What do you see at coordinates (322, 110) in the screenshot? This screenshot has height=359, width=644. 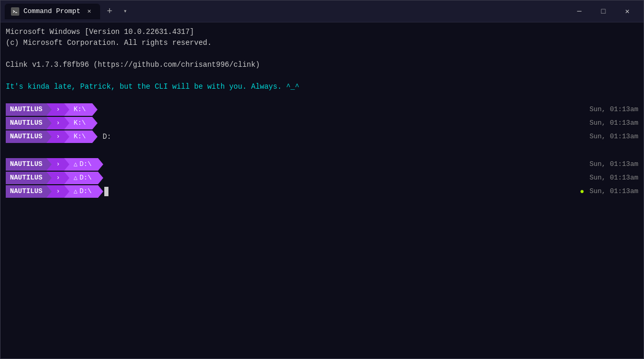 I see `prompt-row-k1: NAUTILUS › K:\ Sun, 01:13am` at bounding box center [322, 110].